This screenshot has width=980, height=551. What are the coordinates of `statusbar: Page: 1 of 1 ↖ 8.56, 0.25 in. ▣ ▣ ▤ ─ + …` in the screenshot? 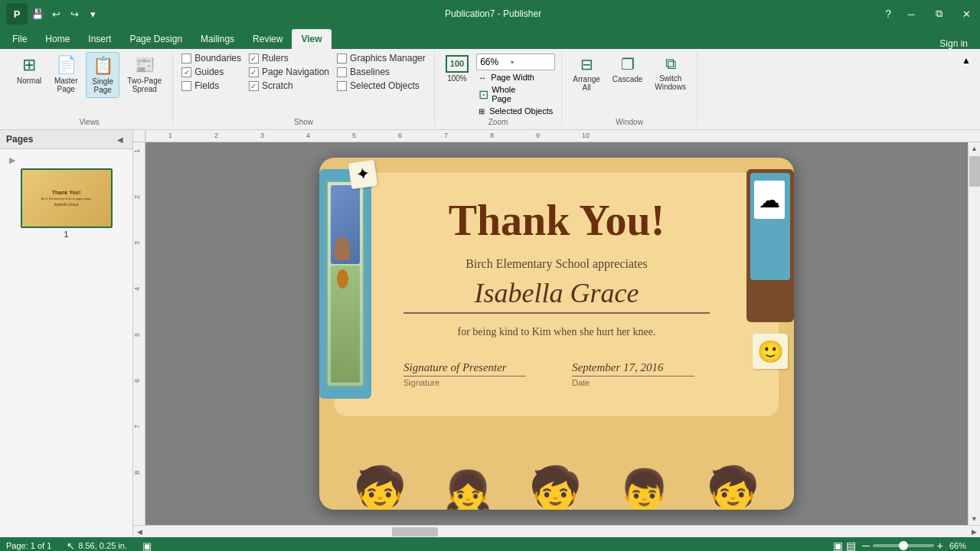 It's located at (490, 544).